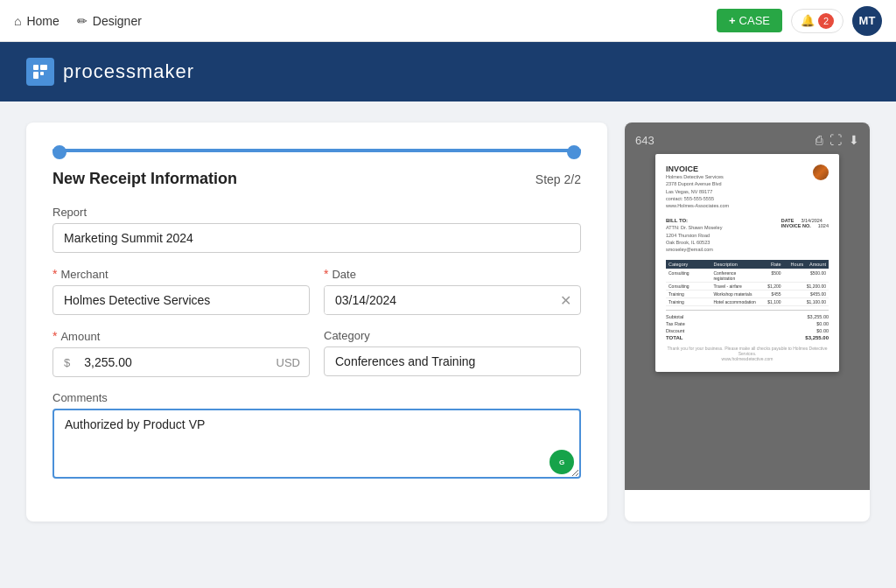 The width and height of the screenshot is (896, 588). What do you see at coordinates (837, 140) in the screenshot?
I see `preview-actions: ⎙ ⛶ ⬇` at bounding box center [837, 140].